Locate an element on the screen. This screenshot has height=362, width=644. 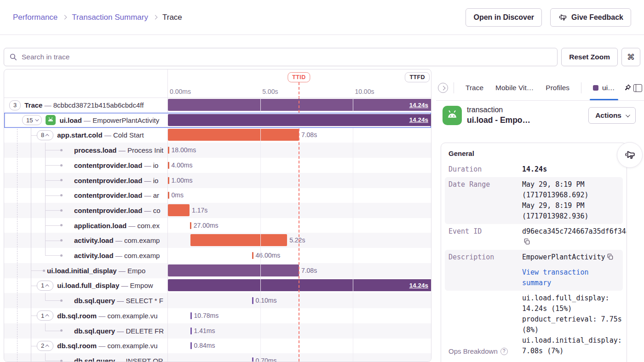
span-description: co is located at coordinates (157, 211).